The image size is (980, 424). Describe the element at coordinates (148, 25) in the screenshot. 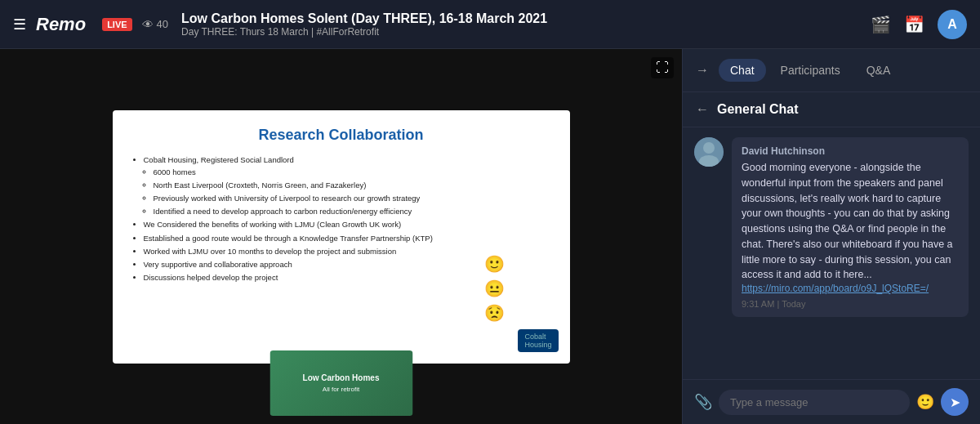

I see `eye-icon: 👁` at that location.